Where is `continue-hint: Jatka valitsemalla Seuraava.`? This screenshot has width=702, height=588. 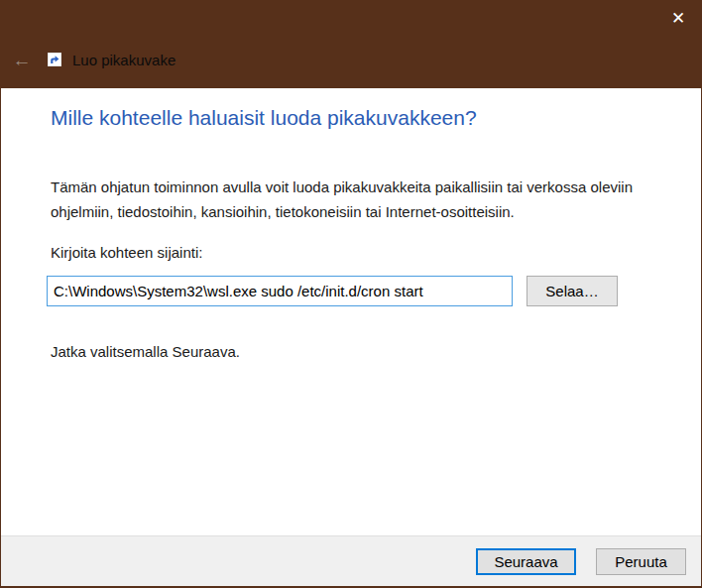
continue-hint: Jatka valitsemalla Seuraava. is located at coordinates (145, 351).